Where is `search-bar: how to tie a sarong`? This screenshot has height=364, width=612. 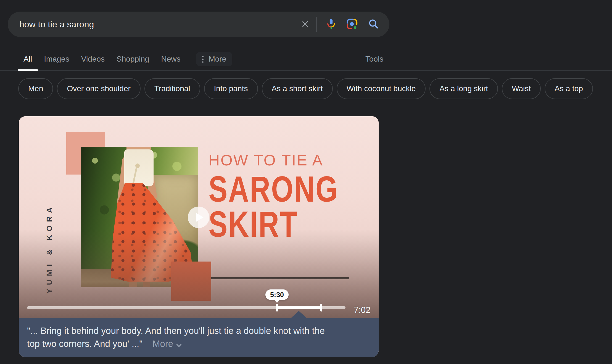 search-bar: how to tie a sarong is located at coordinates (199, 24).